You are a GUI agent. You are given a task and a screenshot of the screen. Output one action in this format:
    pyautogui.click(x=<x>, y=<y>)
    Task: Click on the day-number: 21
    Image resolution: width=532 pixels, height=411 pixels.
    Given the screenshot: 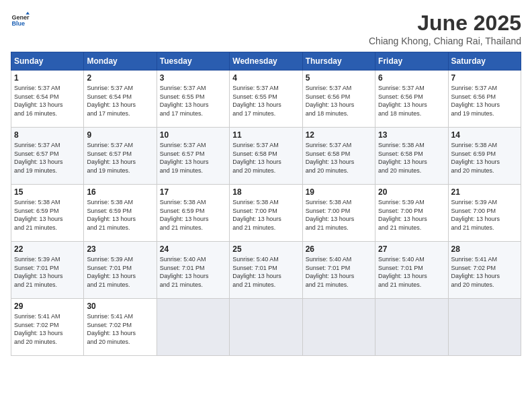 What is the action you would take?
    pyautogui.click(x=485, y=192)
    